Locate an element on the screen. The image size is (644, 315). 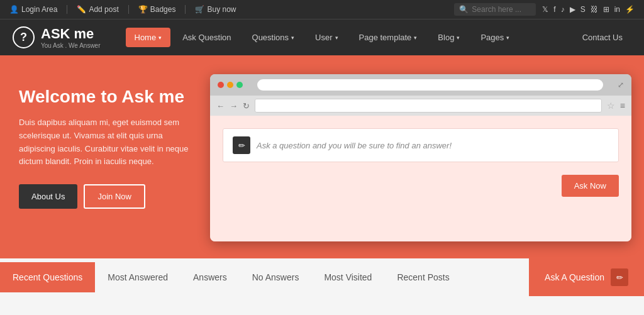
chain-icon: ⛓ is located at coordinates (594, 9).